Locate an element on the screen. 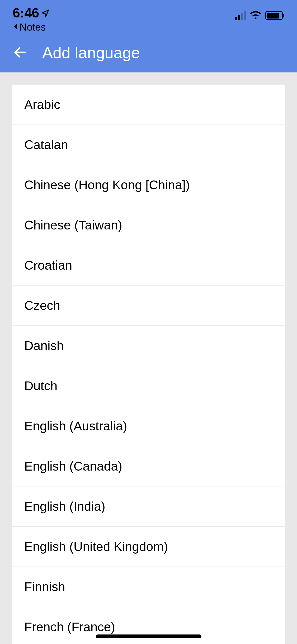  back-app-label: Notes is located at coordinates (33, 27).